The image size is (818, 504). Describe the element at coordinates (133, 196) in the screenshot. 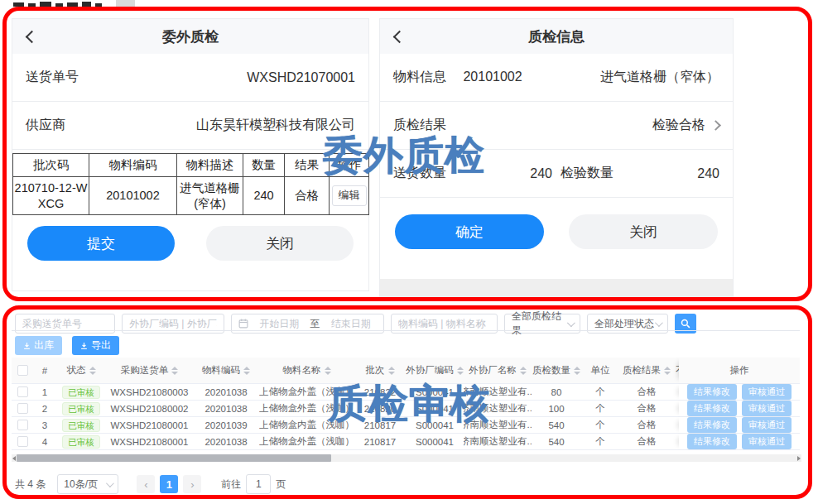

I see `cell-code: 20101002` at that location.